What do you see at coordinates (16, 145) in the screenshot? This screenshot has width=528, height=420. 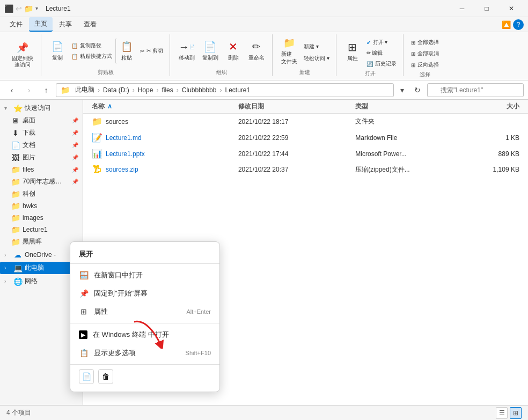 I see `documents-icon: 📄` at bounding box center [16, 145].